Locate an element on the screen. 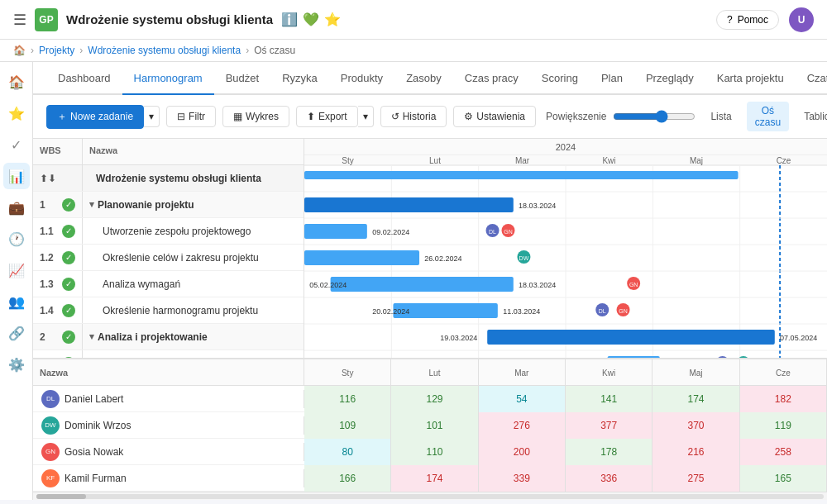 This screenshot has height=504, width=827. svg-text: 09.02.2024 is located at coordinates (390, 232).